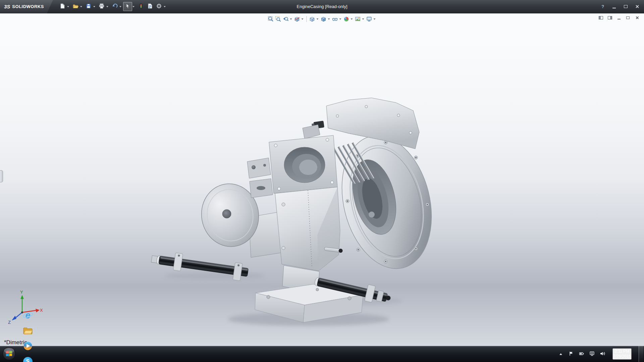 The width and height of the screenshot is (644, 362). I want to click on system-tray: 2:11 PM 7/28/2015, so click(601, 354).